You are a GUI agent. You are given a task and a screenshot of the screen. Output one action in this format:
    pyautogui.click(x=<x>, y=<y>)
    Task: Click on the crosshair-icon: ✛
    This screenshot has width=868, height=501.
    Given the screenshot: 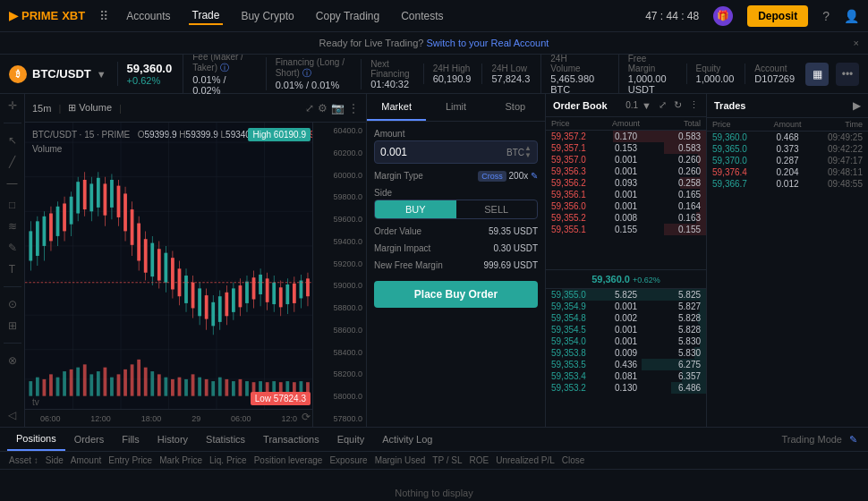 What is the action you would take?
    pyautogui.click(x=13, y=106)
    